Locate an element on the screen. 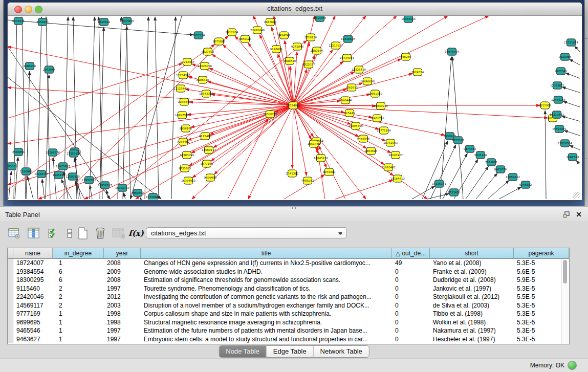 This screenshot has width=588, height=372. cell: Corpus callosum shape and size in male p… is located at coordinates (266, 314).